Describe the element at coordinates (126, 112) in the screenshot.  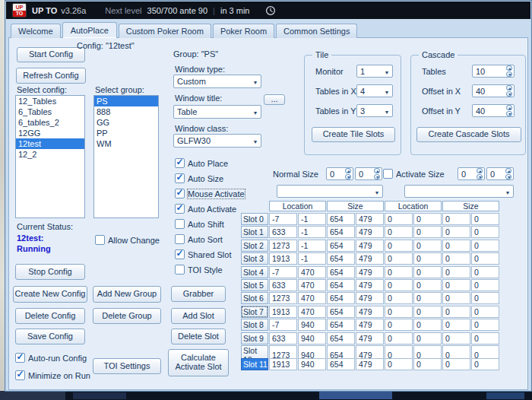
I see `group-item: 888` at that location.